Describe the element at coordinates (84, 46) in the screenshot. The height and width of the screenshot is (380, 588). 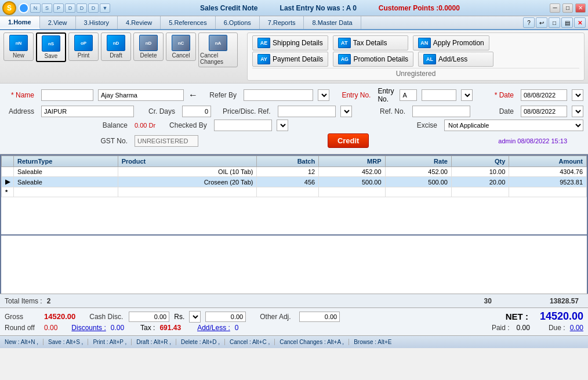
I see `print-button: oP Print` at that location.